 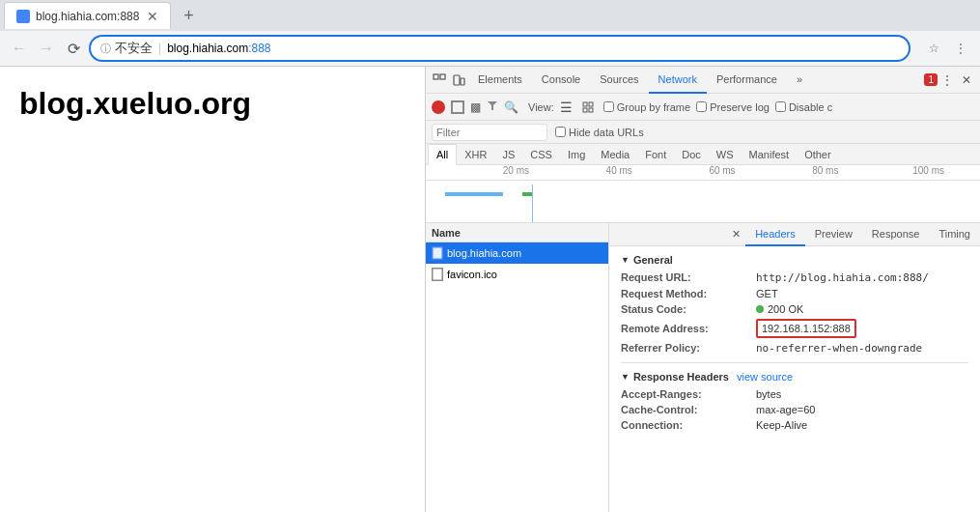 What do you see at coordinates (675, 377) in the screenshot?
I see `response-headers-section-title: Response Headers` at bounding box center [675, 377].